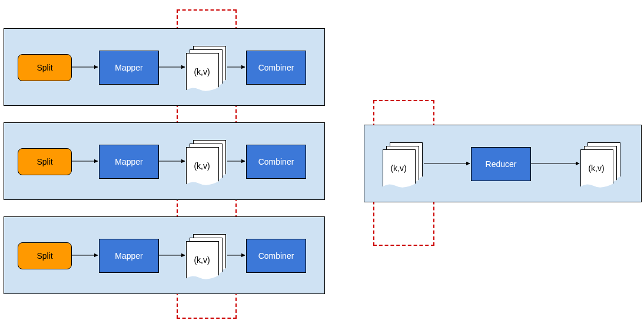  I want to click on split-label-3: Split, so click(45, 256).